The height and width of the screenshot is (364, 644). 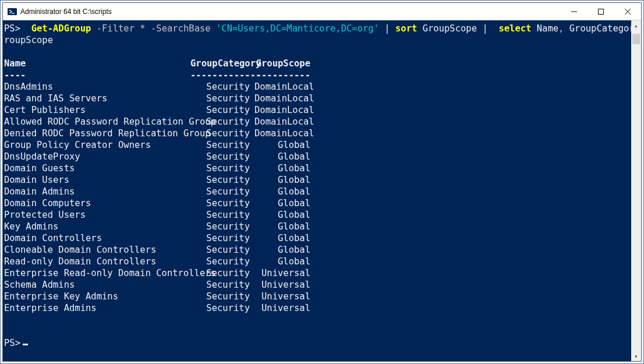 What do you see at coordinates (318, 29) in the screenshot?
I see `command-line: PS> Get-ADGroup -Filter * -SearchBase 'C…` at bounding box center [318, 29].